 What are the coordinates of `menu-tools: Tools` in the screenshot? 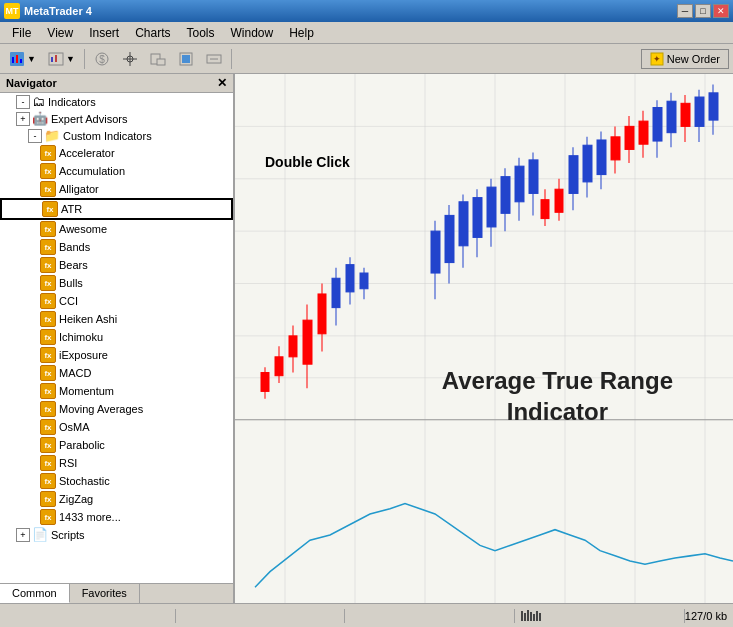 It's located at (201, 33).